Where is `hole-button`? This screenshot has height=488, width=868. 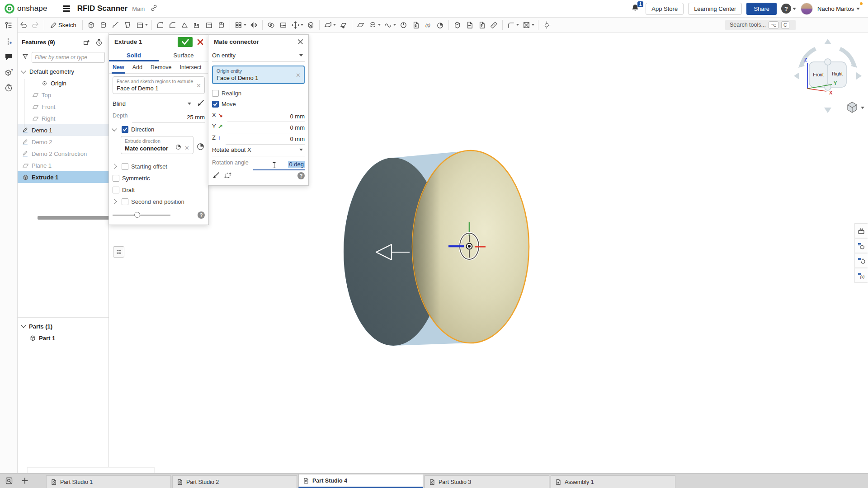
hole-button is located at coordinates (222, 25).